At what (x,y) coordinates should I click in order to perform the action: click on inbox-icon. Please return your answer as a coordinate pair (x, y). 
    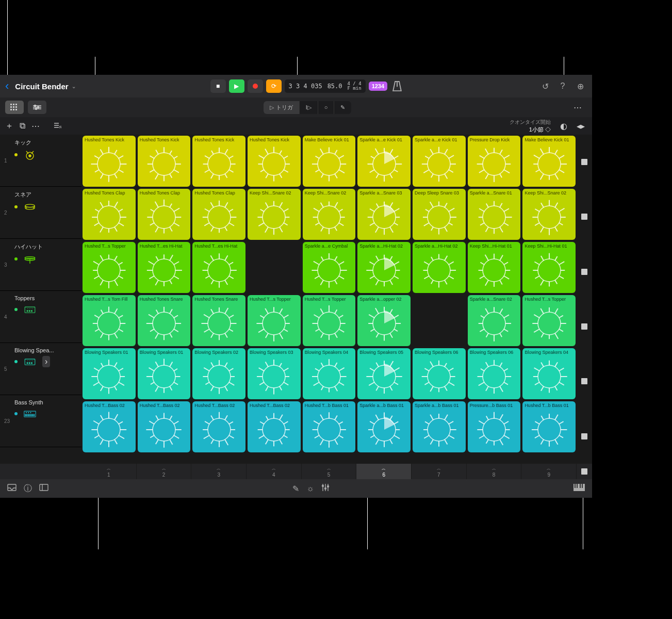
    Looking at the image, I should click on (12, 488).